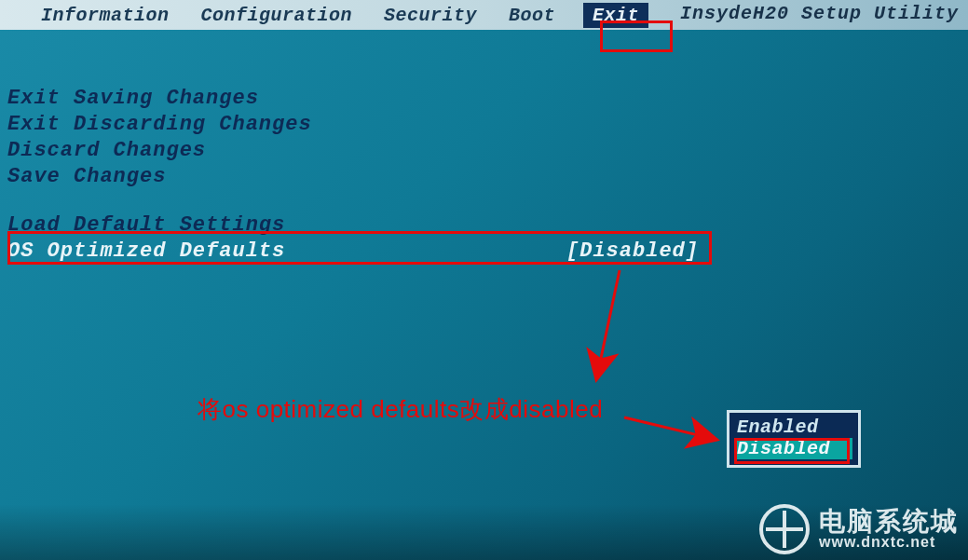  What do you see at coordinates (794, 449) in the screenshot?
I see `option-disabled: Disabled` at bounding box center [794, 449].